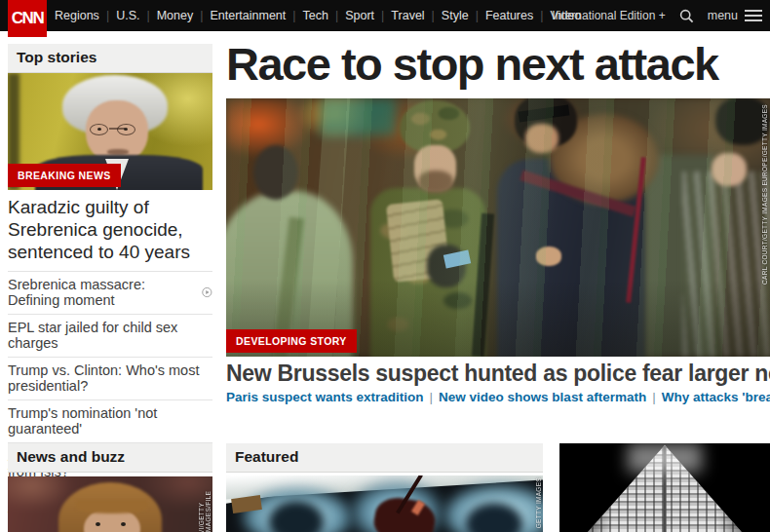 The width and height of the screenshot is (770, 532). Describe the element at coordinates (723, 16) in the screenshot. I see `menu-label: menu` at that location.